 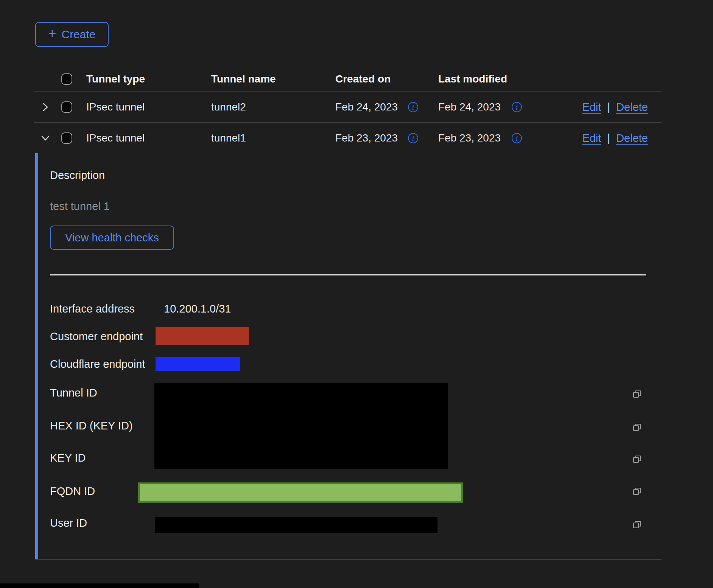 I want to click on expanded-row-bottom-divider, so click(x=348, y=560).